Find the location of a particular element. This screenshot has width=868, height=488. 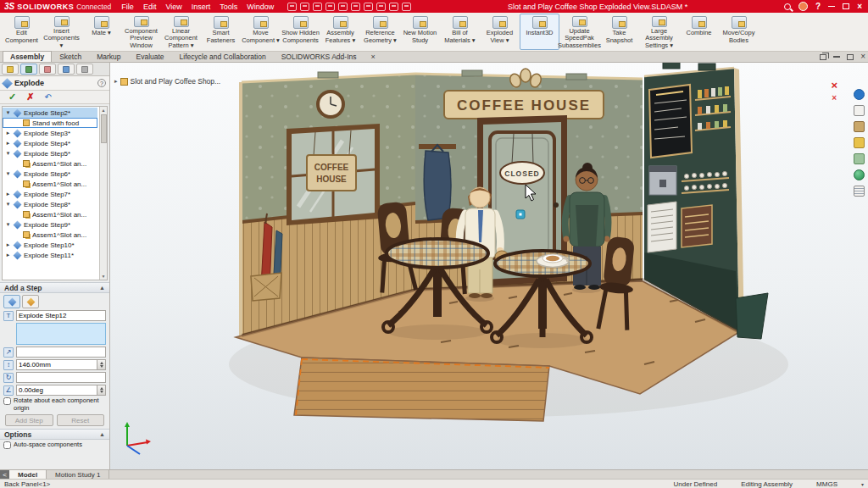

close-icon: × is located at coordinates (860, 7).